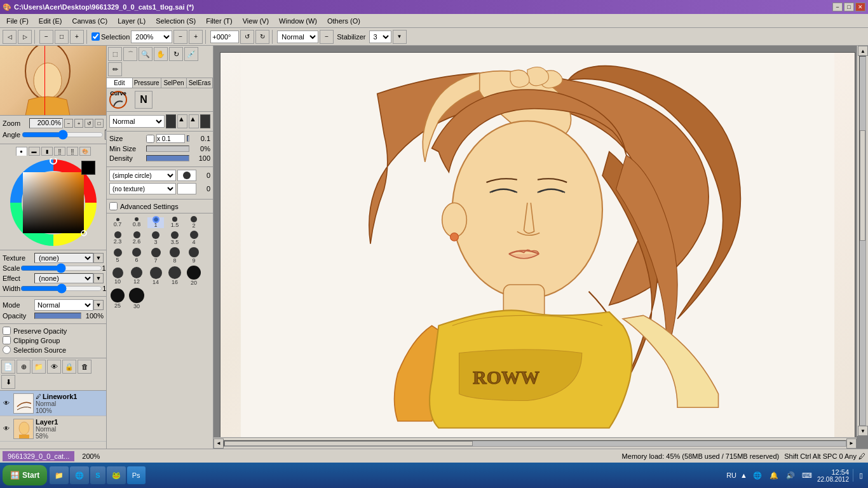 This screenshot has height=488, width=868. What do you see at coordinates (53, 203) in the screenshot?
I see `color-wheel-container` at bounding box center [53, 203].